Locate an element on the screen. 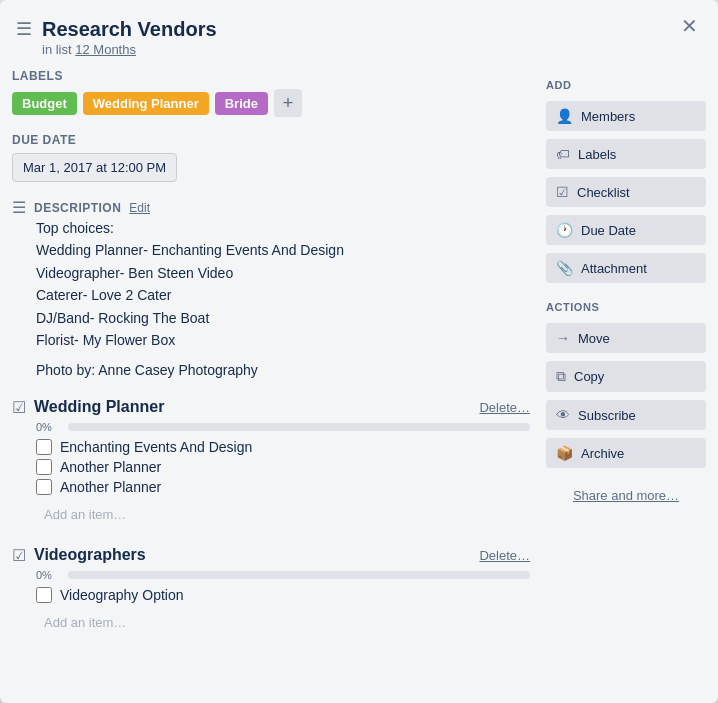 The image size is (718, 703). add-labels-button: 🏷 Labels is located at coordinates (626, 154).